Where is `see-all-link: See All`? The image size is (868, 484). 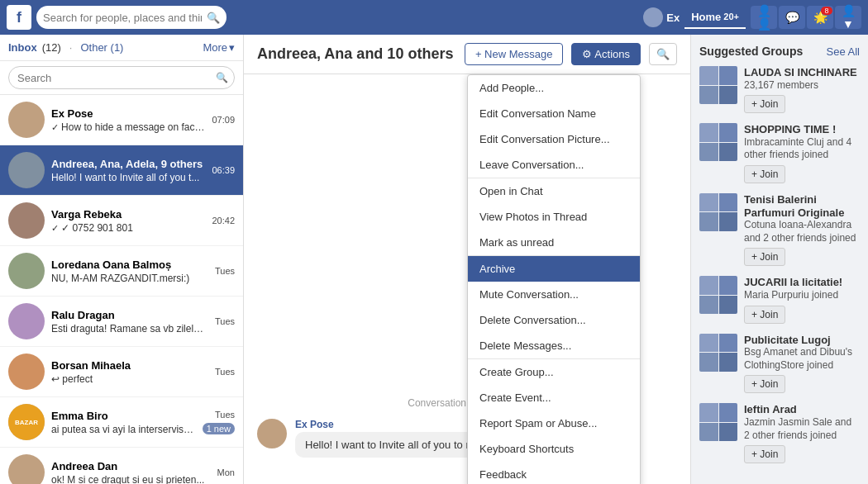
see-all-link: See All is located at coordinates (843, 51).